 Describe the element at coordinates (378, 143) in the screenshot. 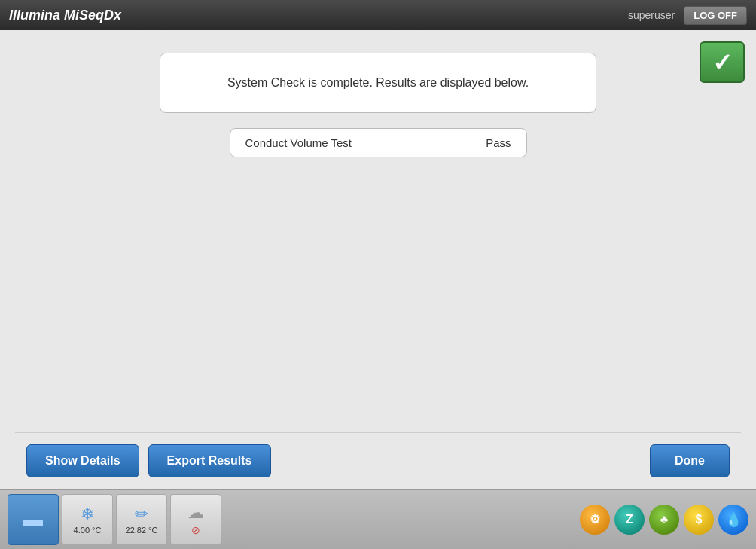

I see `test-result-item: Conduct Volume Test Pass` at that location.